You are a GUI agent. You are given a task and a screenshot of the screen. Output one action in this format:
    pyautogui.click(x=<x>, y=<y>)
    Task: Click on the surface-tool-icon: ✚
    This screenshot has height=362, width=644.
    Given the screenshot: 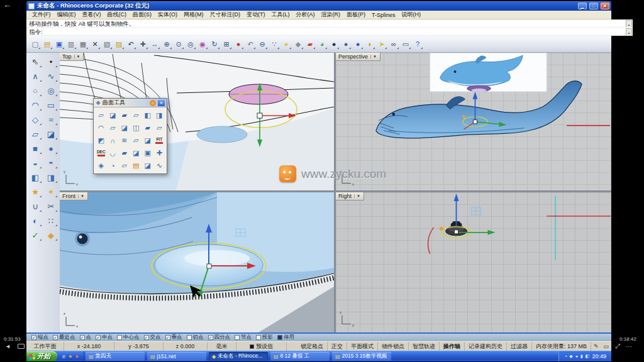 What is the action you would take?
    pyautogui.click(x=160, y=153)
    